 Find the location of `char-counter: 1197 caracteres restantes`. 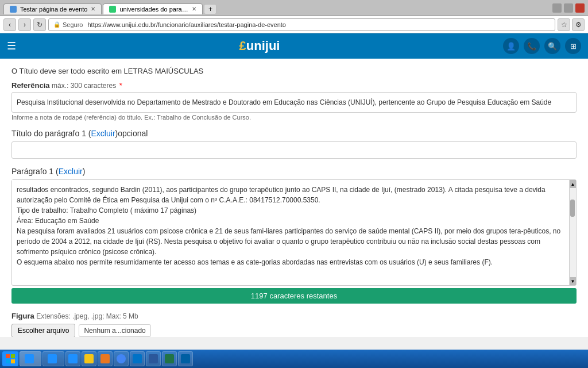

char-counter: 1197 caracteres restantes is located at coordinates (294, 296).